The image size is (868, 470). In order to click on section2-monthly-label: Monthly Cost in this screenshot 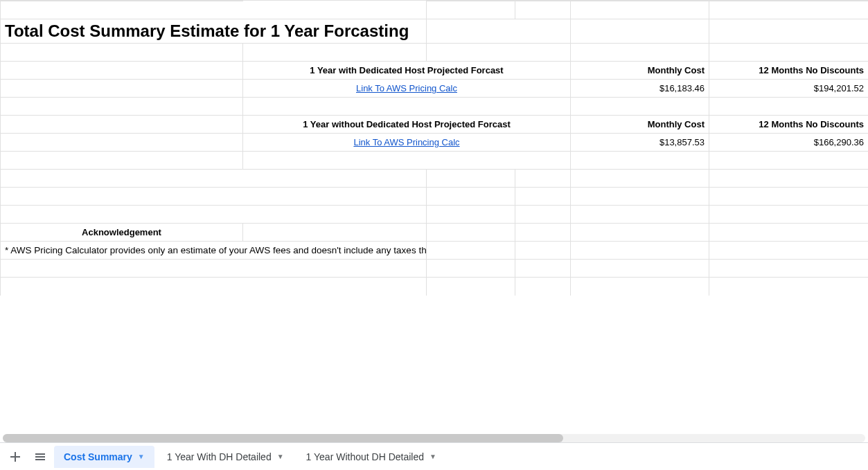, I will do `click(640, 125)`.